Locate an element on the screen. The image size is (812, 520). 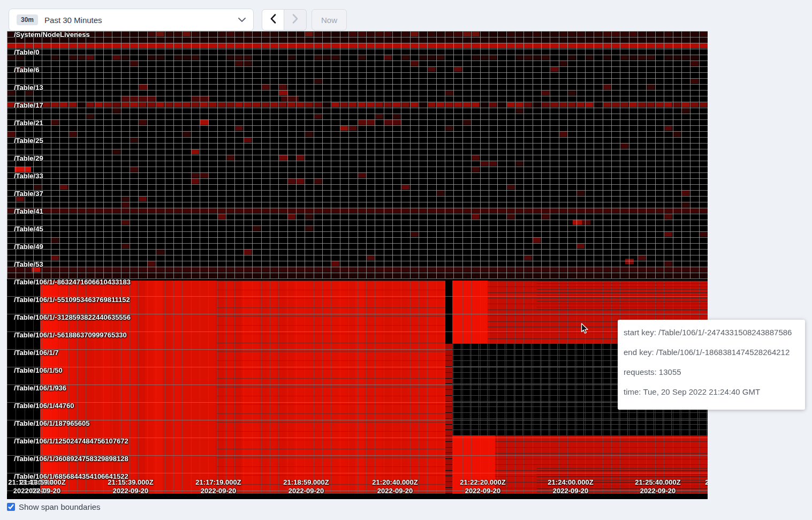
forward-button is located at coordinates (295, 20).